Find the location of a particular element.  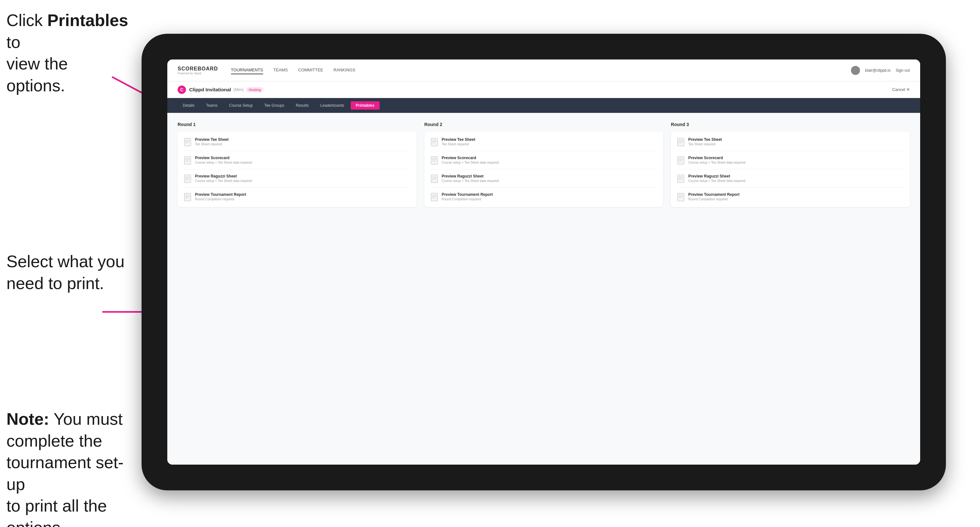

round-3-card: Preview Tee Sheet Tee Sheet required Pre… is located at coordinates (791, 170).